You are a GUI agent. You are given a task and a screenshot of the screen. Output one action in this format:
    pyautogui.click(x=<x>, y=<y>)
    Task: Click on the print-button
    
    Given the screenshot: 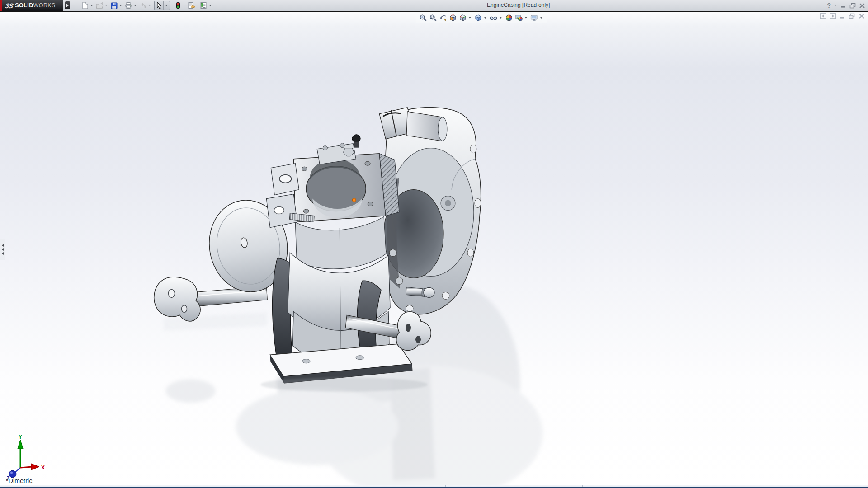 What is the action you would take?
    pyautogui.click(x=128, y=5)
    